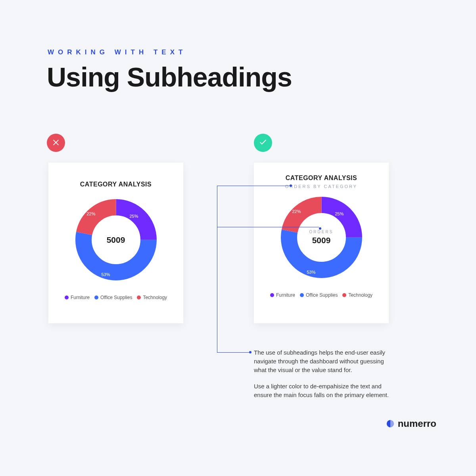  Describe the element at coordinates (321, 243) in the screenshot. I see `good-example-card: CATEGORY ANALYSIS ORDERS BY CATEGORY 25%…` at that location.